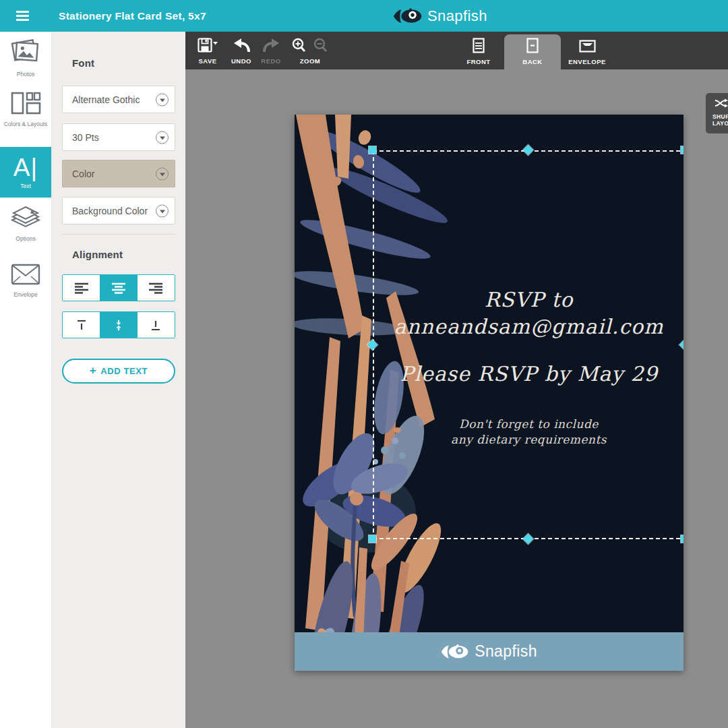  Describe the element at coordinates (26, 57) in the screenshot. I see `sidebar-item-photos: Photos` at that location.